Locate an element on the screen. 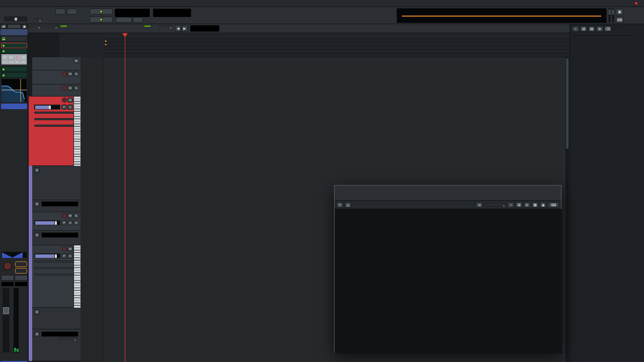 Image resolution: width=644 pixels, height=362 pixels. vertical-scrollbar is located at coordinates (568, 210).